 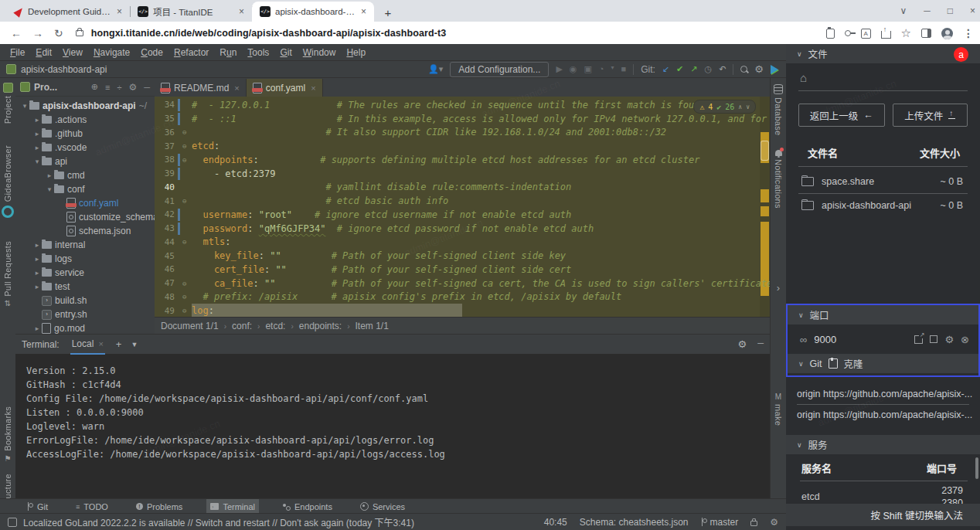 What do you see at coordinates (774, 522) in the screenshot?
I see `settings-sync-icon: ⚙` at bounding box center [774, 522].